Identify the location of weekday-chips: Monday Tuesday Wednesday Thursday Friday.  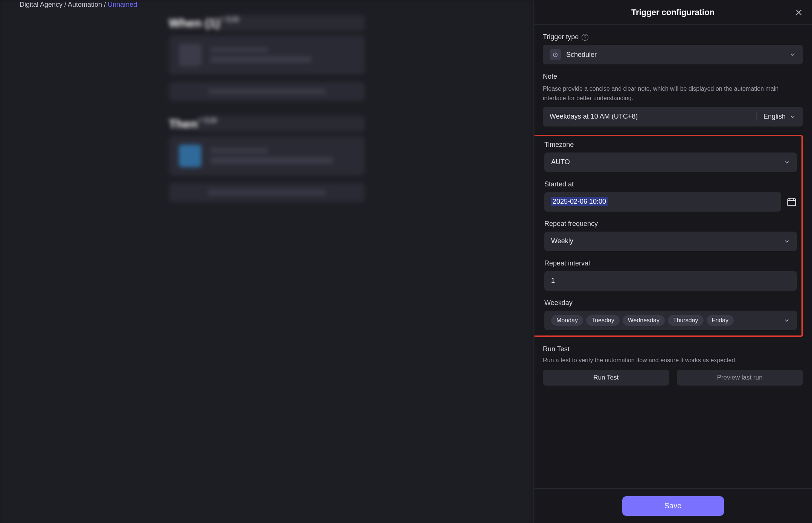
(642, 320).